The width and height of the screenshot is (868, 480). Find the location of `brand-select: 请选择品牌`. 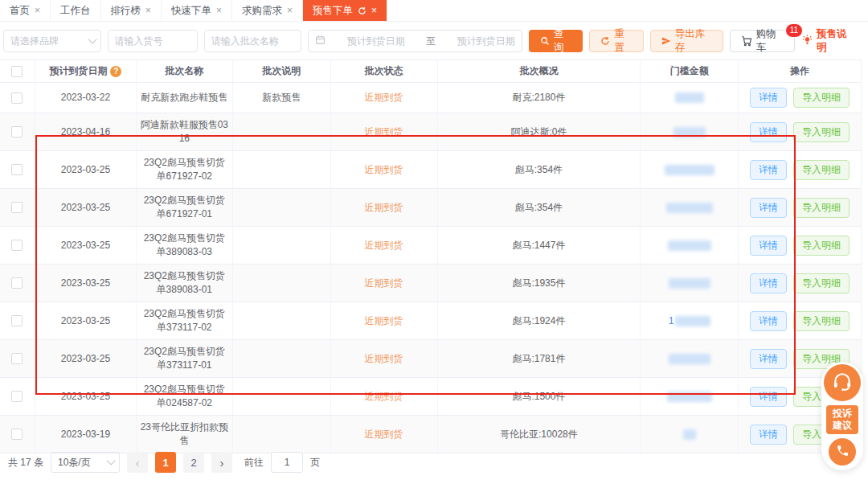

brand-select: 请选择品牌 is located at coordinates (52, 41).